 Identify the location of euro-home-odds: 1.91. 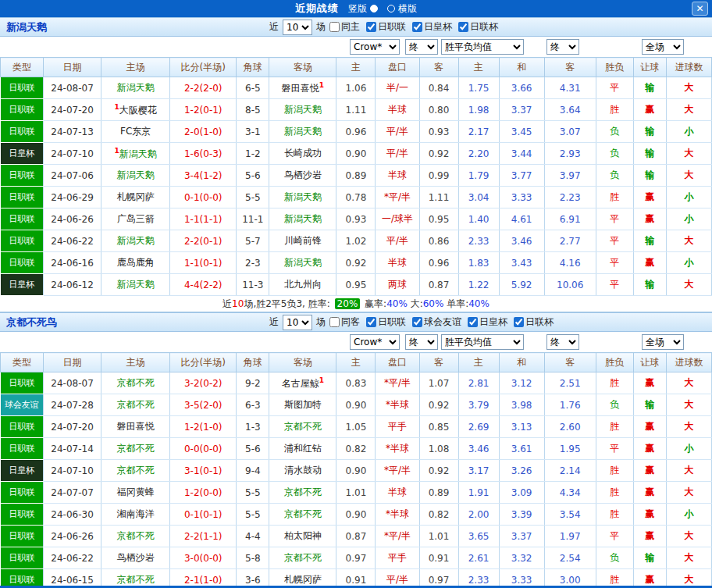
(479, 493).